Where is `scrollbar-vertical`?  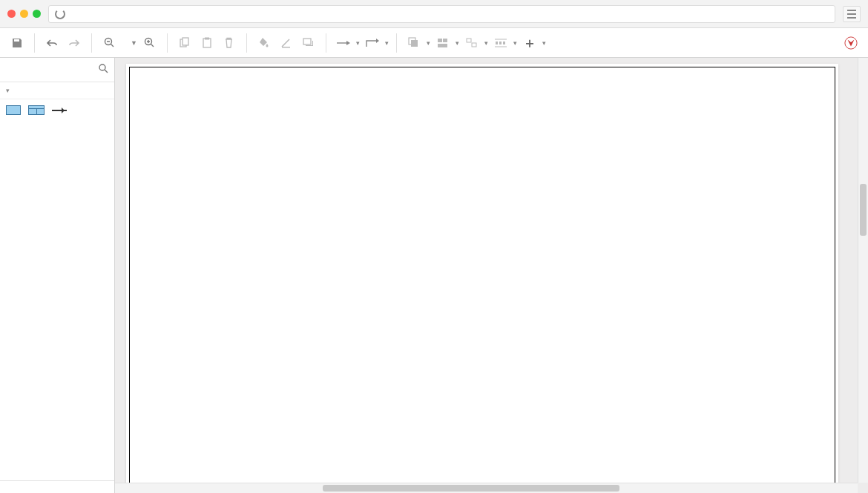 scrollbar-vertical is located at coordinates (863, 270).